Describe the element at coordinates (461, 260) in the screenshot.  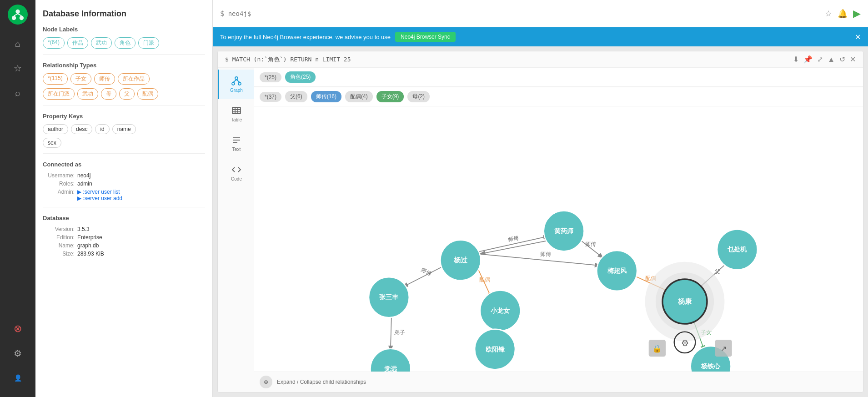
I see `svg-text: 杨过` at that location.